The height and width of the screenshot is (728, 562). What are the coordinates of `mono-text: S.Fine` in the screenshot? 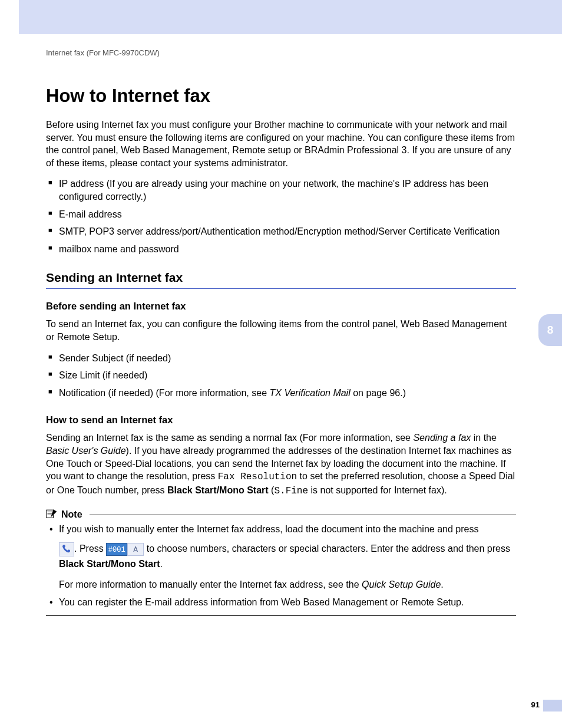 It's located at (291, 491).